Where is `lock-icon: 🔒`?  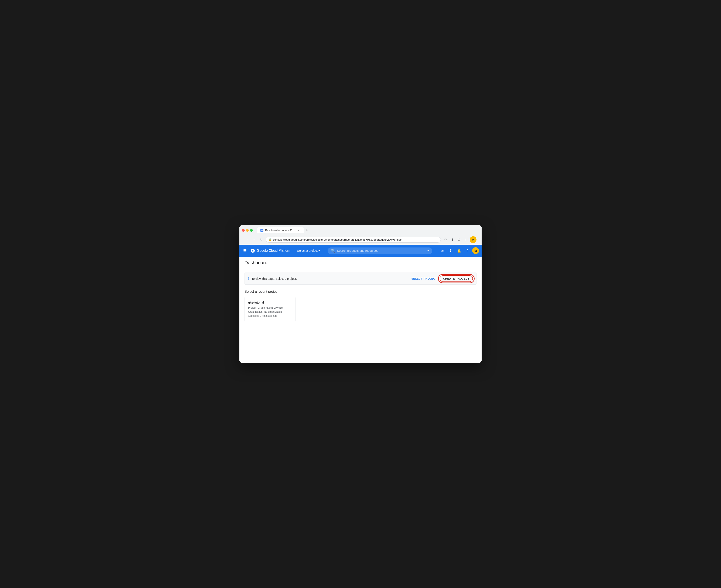
lock-icon: 🔒 is located at coordinates (270, 240).